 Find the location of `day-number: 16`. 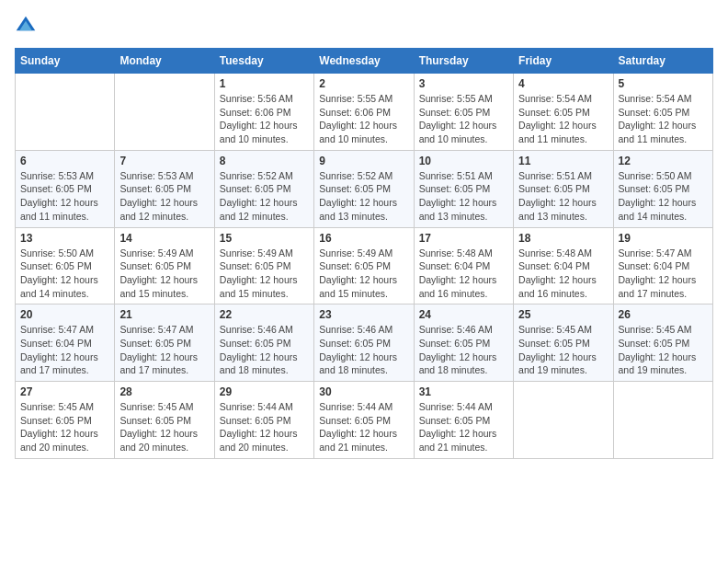

day-number: 16 is located at coordinates (364, 238).